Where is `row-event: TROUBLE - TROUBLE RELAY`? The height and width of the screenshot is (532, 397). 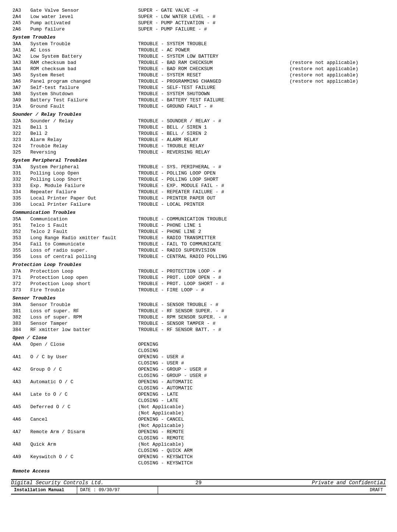
row-event: TROUBLE - TROUBLE RELAY is located at coordinates (212, 146).